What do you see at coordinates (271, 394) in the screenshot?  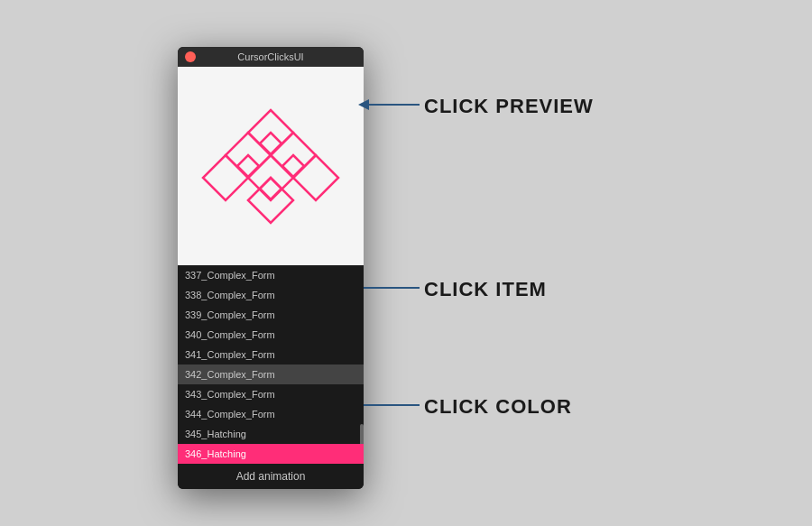 I see `list-item: 343_Complex_Form` at bounding box center [271, 394].